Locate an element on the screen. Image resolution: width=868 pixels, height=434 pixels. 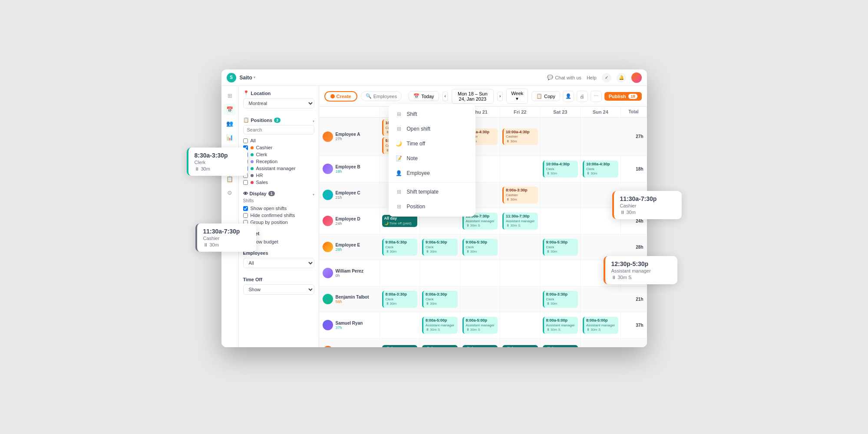
dropdown-shift: ⊞ Shift is located at coordinates (432, 114).